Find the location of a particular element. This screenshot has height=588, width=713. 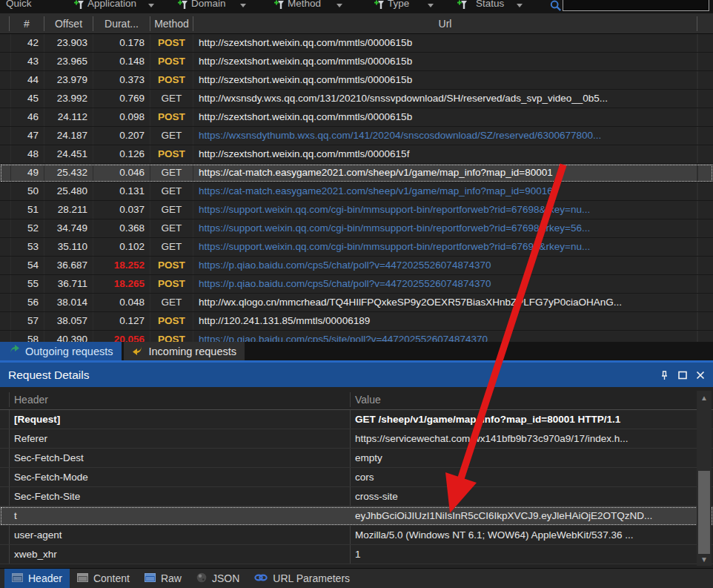

close-icon is located at coordinates (700, 375).